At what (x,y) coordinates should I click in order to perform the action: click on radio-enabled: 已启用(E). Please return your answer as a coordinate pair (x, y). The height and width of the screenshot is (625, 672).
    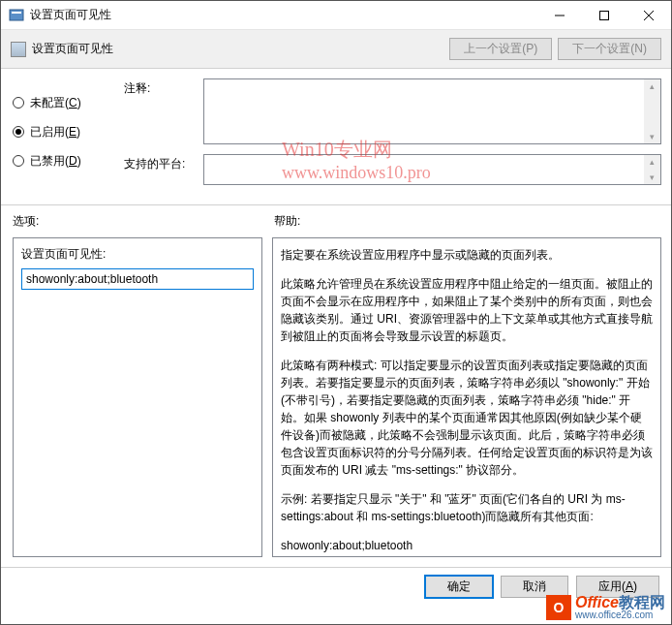
    Looking at the image, I should click on (68, 132).